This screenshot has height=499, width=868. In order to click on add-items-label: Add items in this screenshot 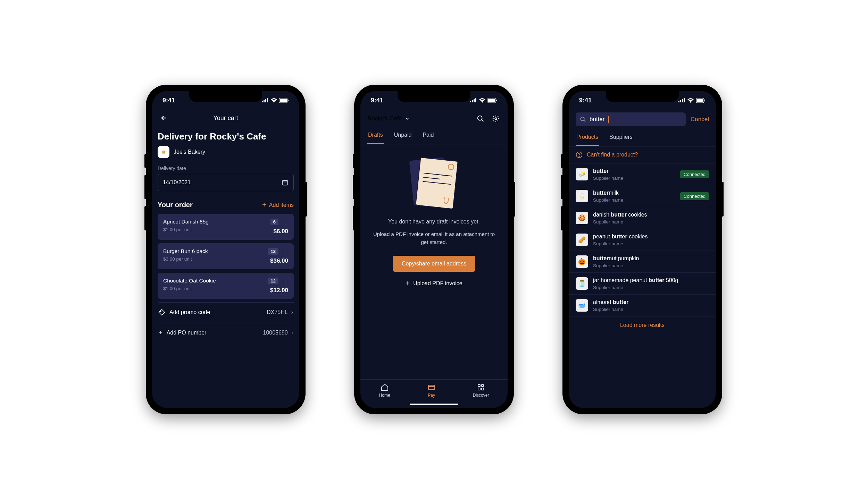, I will do `click(281, 205)`.